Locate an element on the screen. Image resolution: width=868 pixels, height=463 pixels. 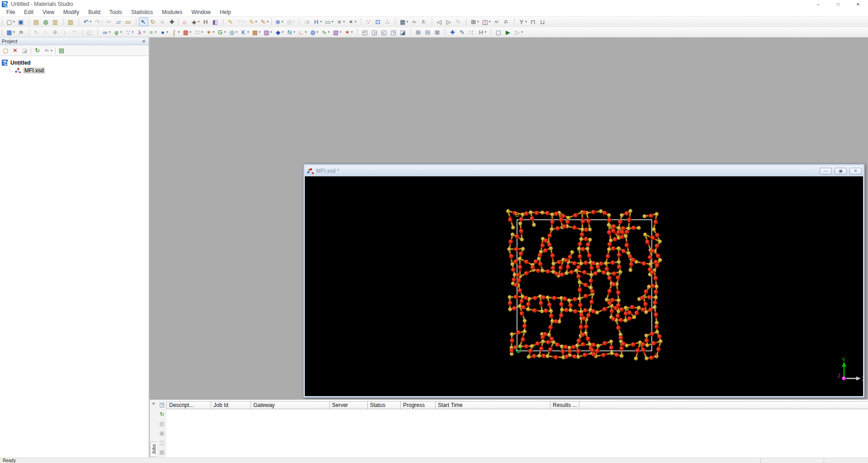
zoom-view-button: ○ is located at coordinates (163, 22).